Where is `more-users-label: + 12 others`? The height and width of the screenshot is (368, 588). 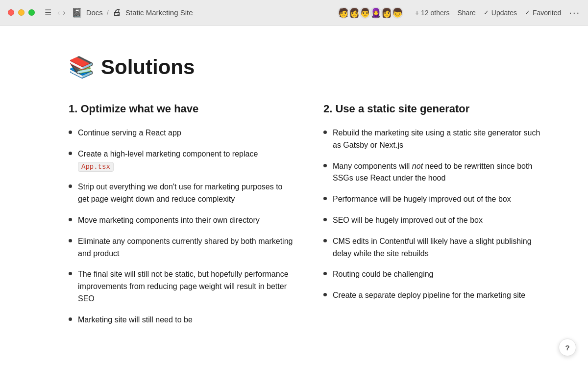
more-users-label: + 12 others is located at coordinates (432, 13).